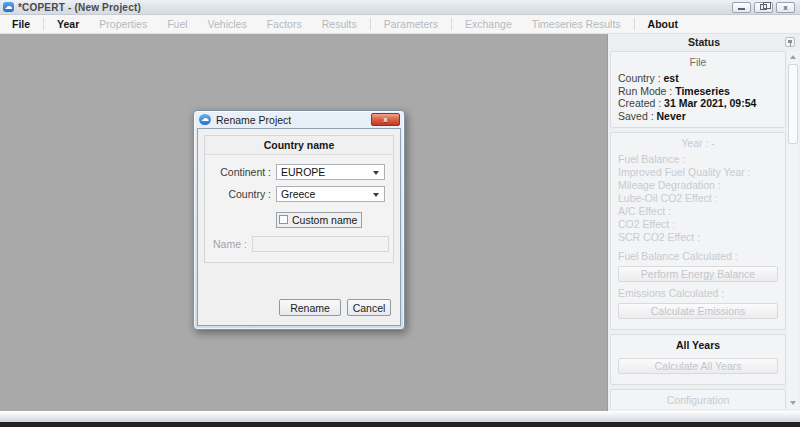  I want to click on file-section-title: File, so click(698, 62).